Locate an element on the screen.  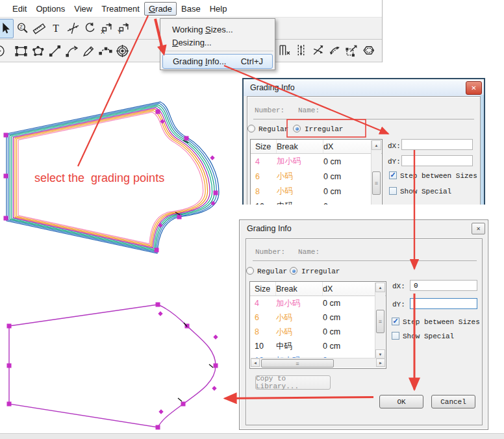
curve-arrow-icon is located at coordinates (71, 51).